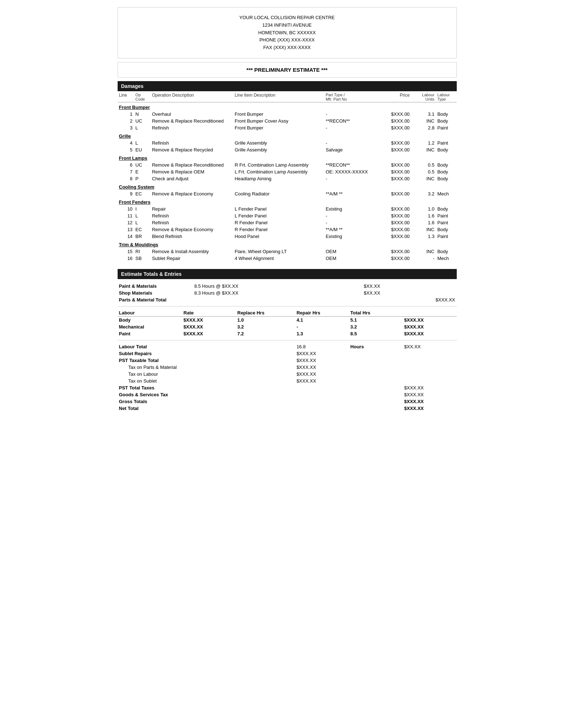  What do you see at coordinates (150, 402) in the screenshot?
I see `gross-totals-label: Gross Totals` at bounding box center [150, 402].